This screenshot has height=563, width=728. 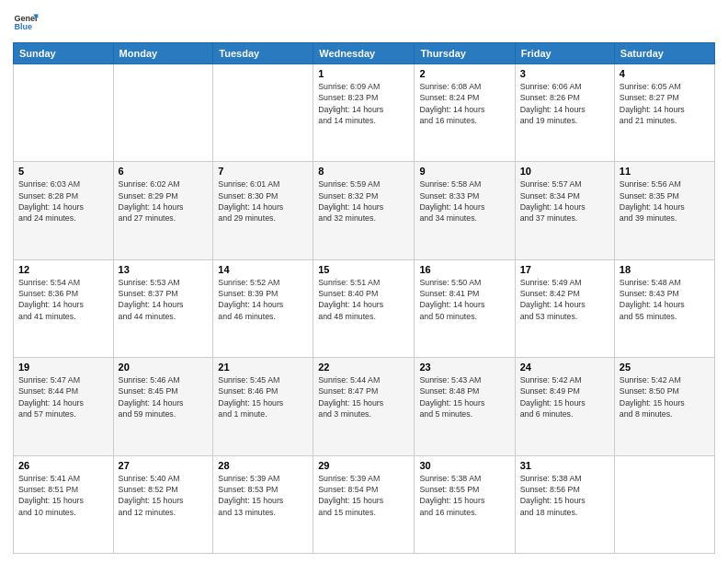 What do you see at coordinates (464, 495) in the screenshot?
I see `day-info: Sunrise: 5:38 AM Sunset: 8:55 PM Dayligh…` at bounding box center [464, 495].